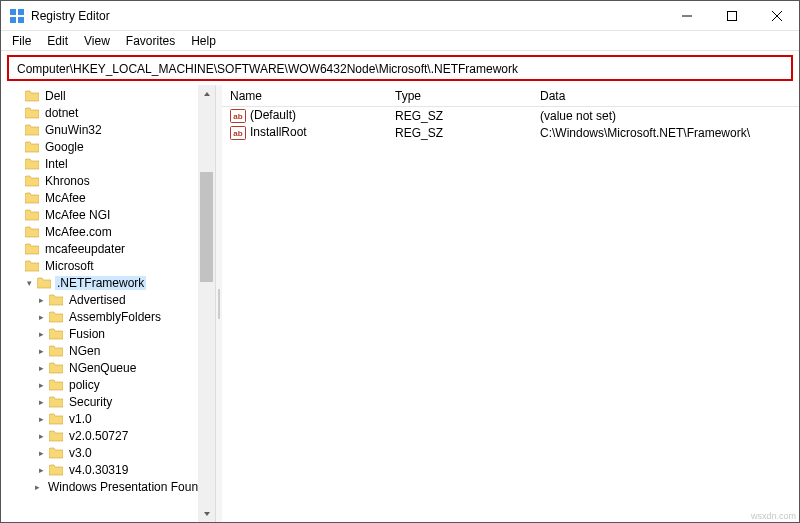  Describe the element at coordinates (206, 227) in the screenshot. I see `scroll-thumb` at that location.